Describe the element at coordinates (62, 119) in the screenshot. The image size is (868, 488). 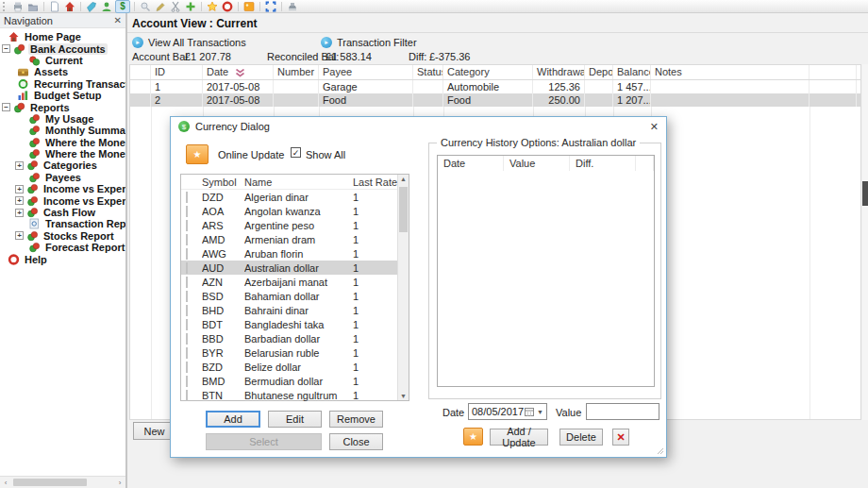
I see `nav-item-my-usage: My Usage` at that location.